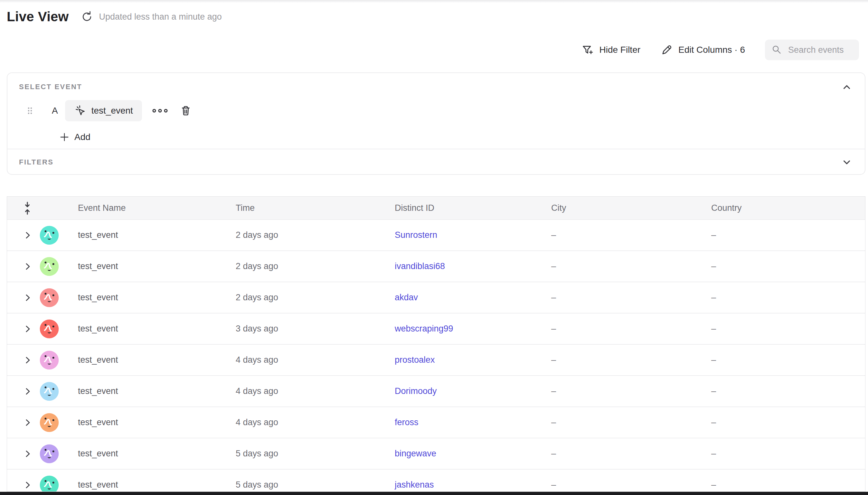 The image size is (868, 495). I want to click on cell-distinct-id-link: webscraping99, so click(424, 328).